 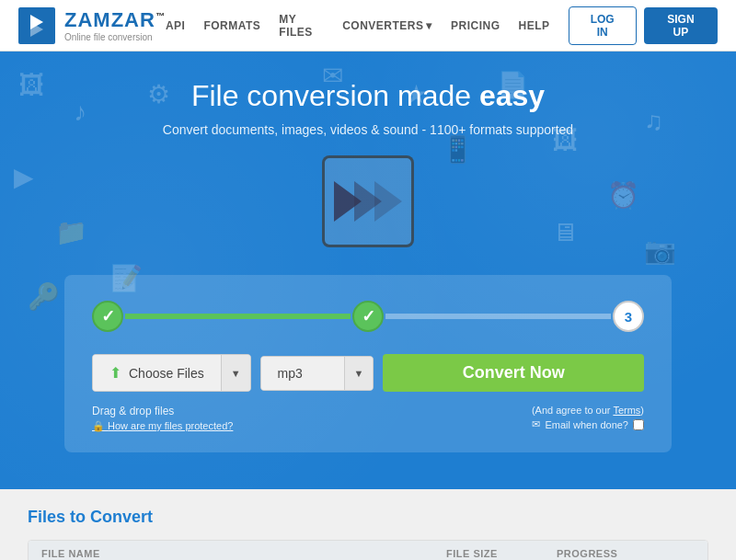 What do you see at coordinates (368, 316) in the screenshot?
I see `progress-steps: ✓ ✓ 3` at bounding box center [368, 316].